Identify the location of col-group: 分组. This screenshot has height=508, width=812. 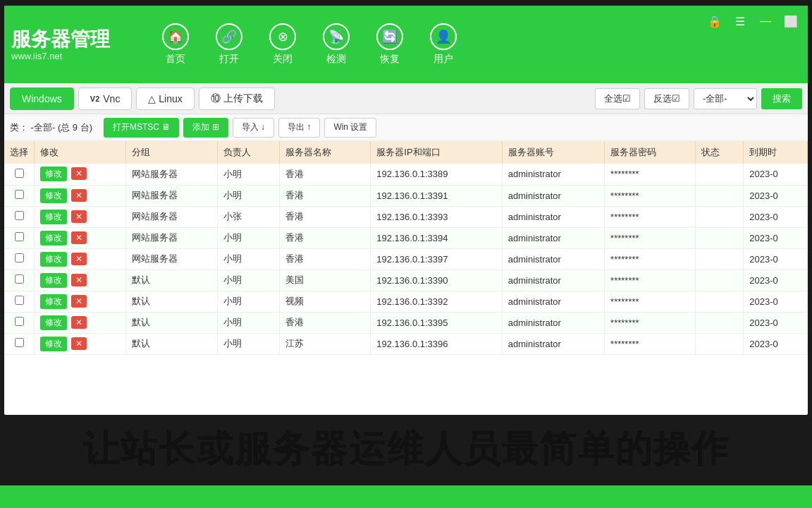
(172, 152).